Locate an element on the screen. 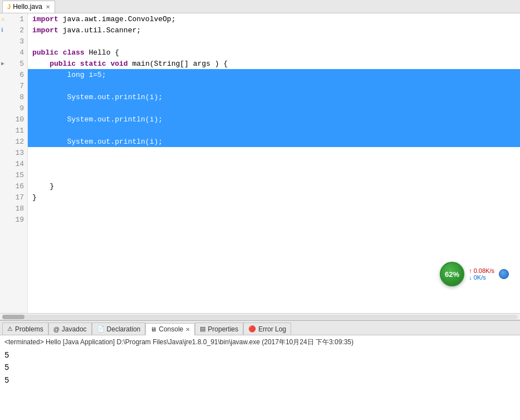 This screenshot has height=420, width=520. horizontal-scrollbar is located at coordinates (260, 317).